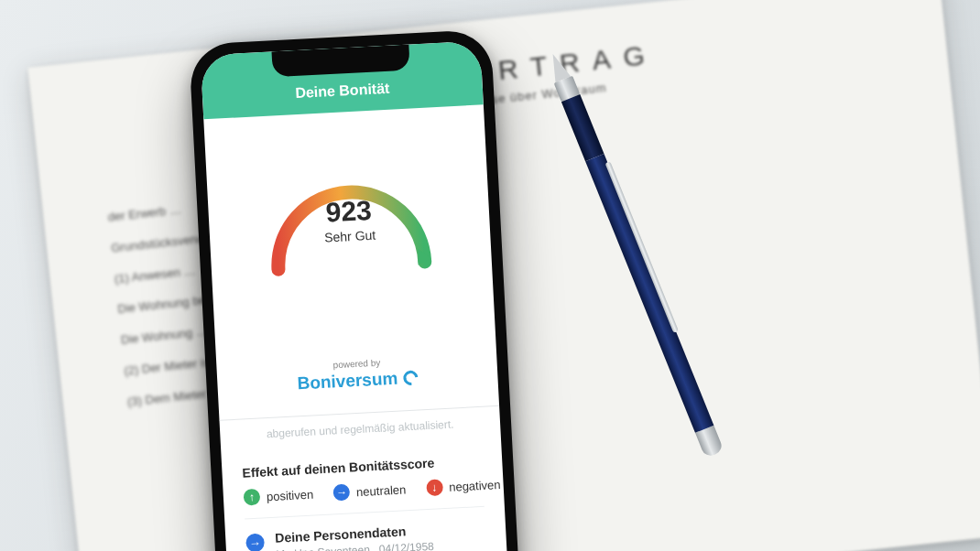 This screenshot has height=551, width=980. What do you see at coordinates (434, 487) in the screenshot?
I see `arrow-down-icon: ↓` at bounding box center [434, 487].